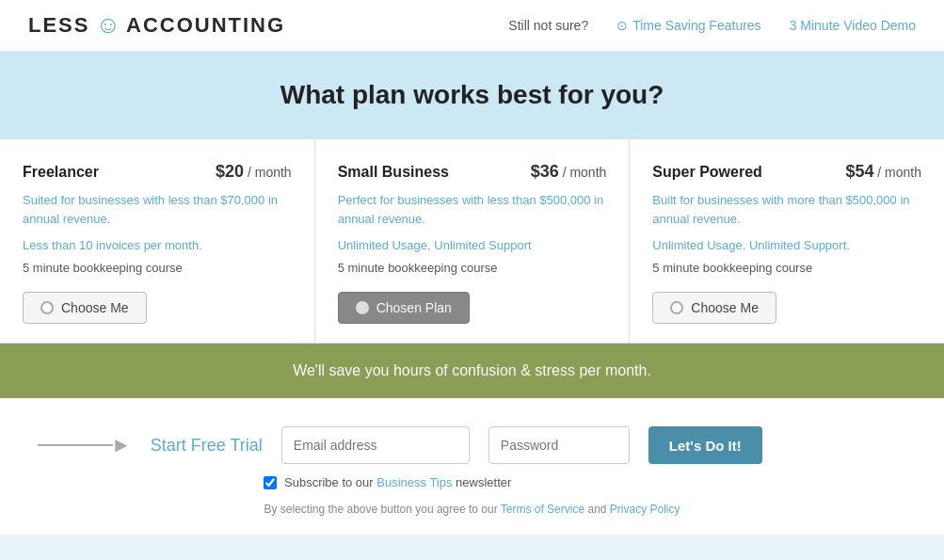 The image size is (944, 560). What do you see at coordinates (205, 25) in the screenshot?
I see `logo-text-right: ACCOUNTING` at bounding box center [205, 25].